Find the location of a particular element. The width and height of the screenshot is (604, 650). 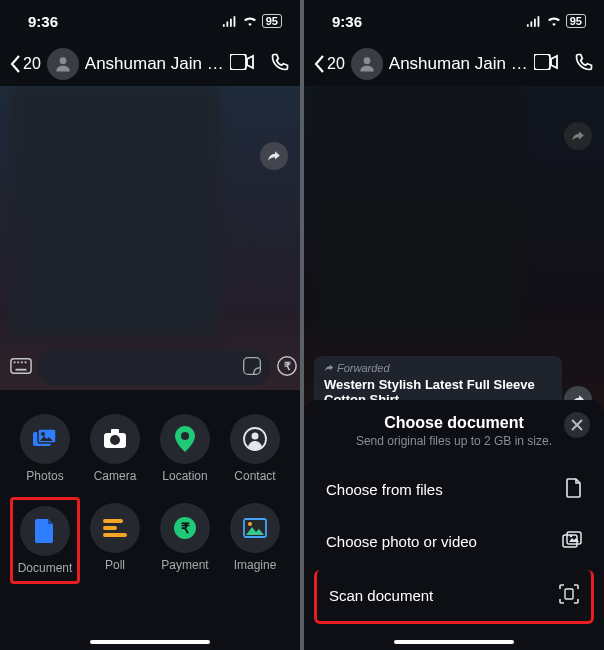

attach-payment: ₹ Payment is located at coordinates (185, 540).